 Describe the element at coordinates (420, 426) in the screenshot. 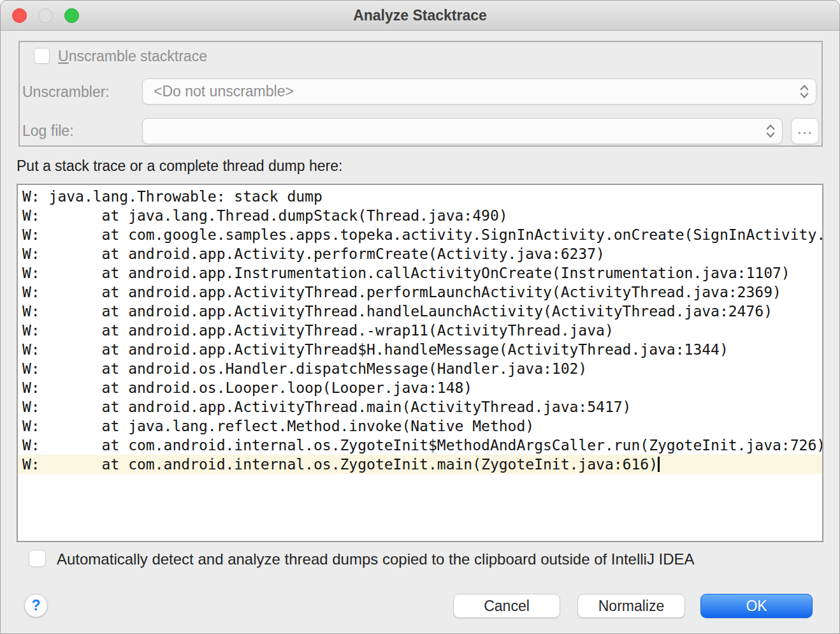

I see `stacktrace-line: W: at java.lang.reflect.Method.invoke(Na…` at that location.